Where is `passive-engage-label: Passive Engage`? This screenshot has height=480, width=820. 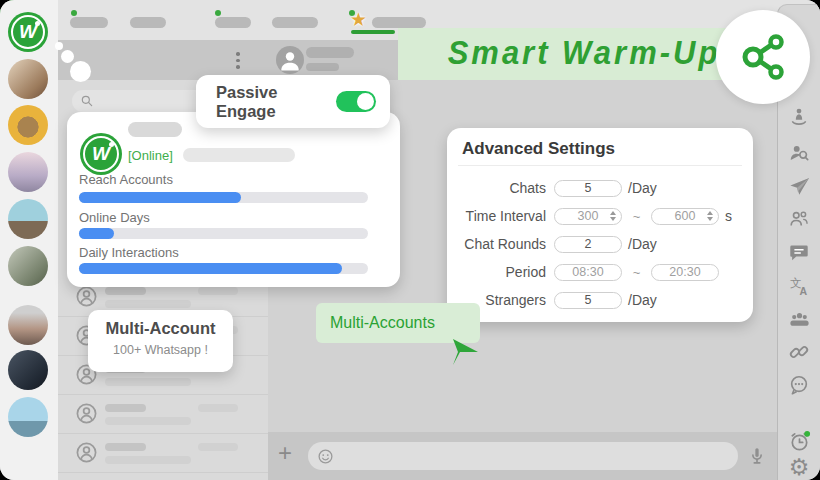
passive-engage-label: Passive Engage is located at coordinates (276, 102).